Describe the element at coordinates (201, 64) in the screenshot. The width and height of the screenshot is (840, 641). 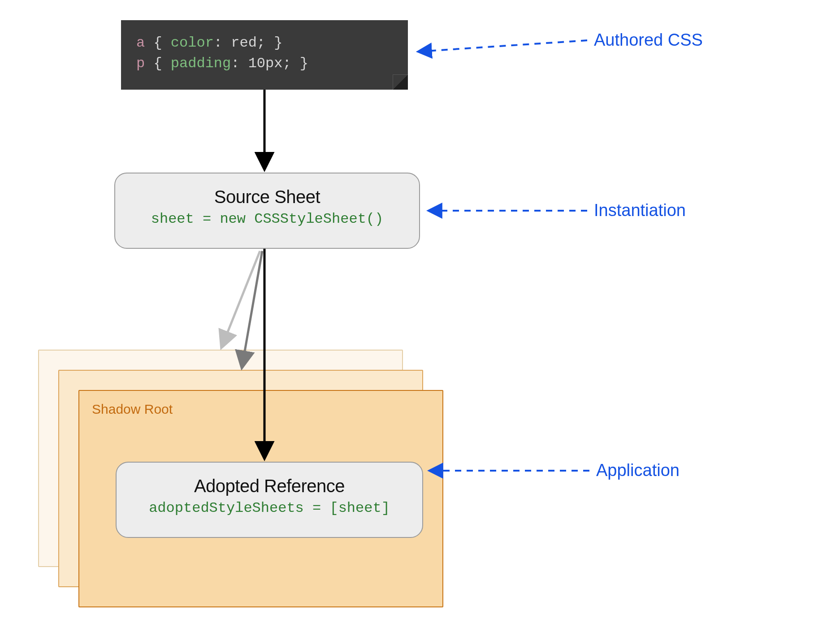
I see `code-property: padding` at that location.